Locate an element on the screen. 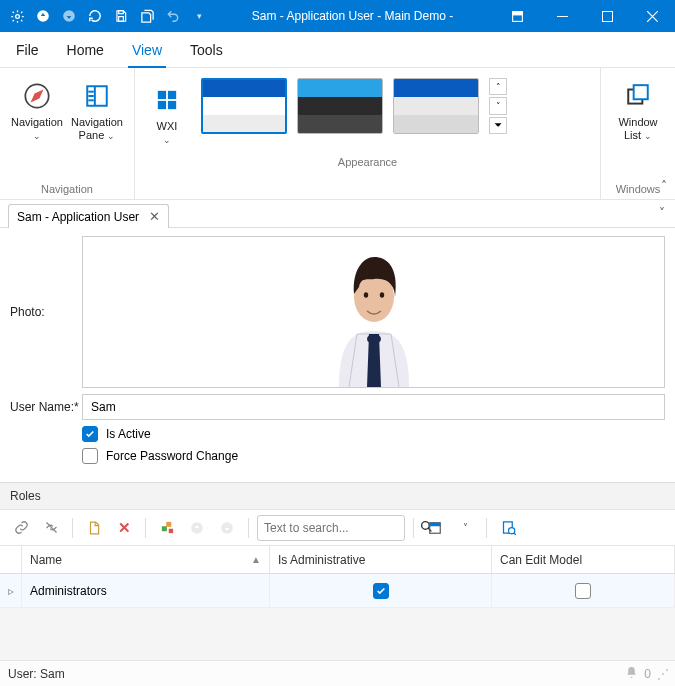 The image size is (675, 686). navigation-button: Navigation⌄ is located at coordinates (37, 111).